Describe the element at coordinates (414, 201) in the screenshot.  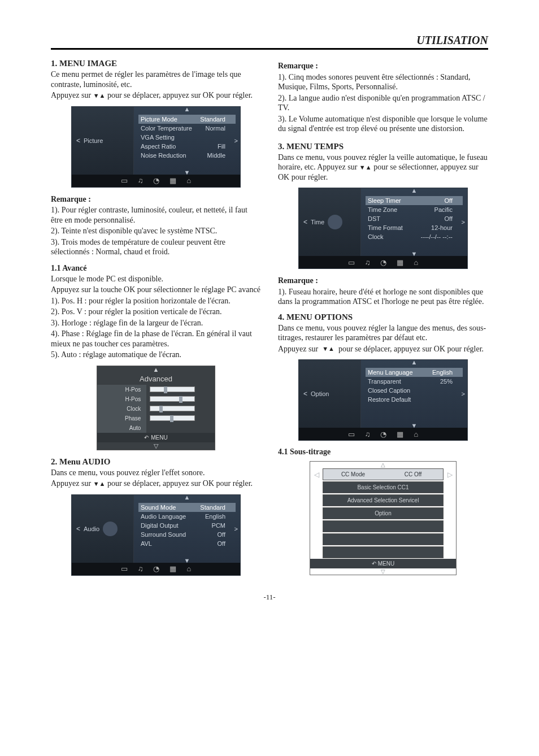
I see `osd-row: Sleep TimerOff` at that location.